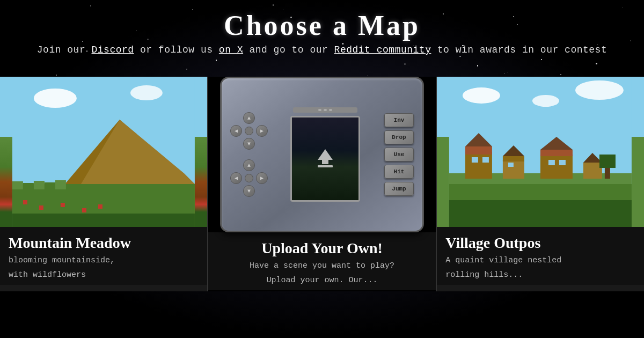 This screenshot has width=644, height=338. I want to click on card-desc2-upload: Upload your own. Our..., so click(322, 280).